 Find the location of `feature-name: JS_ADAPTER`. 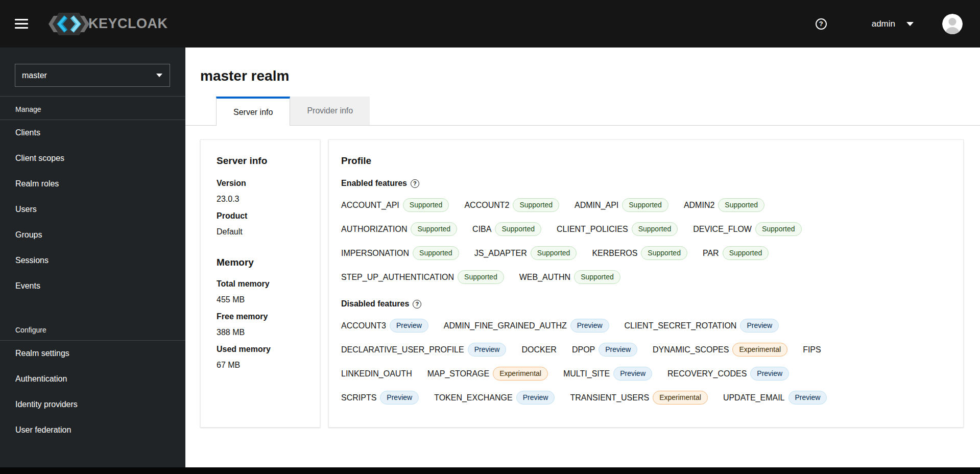

feature-name: JS_ADAPTER is located at coordinates (500, 253).